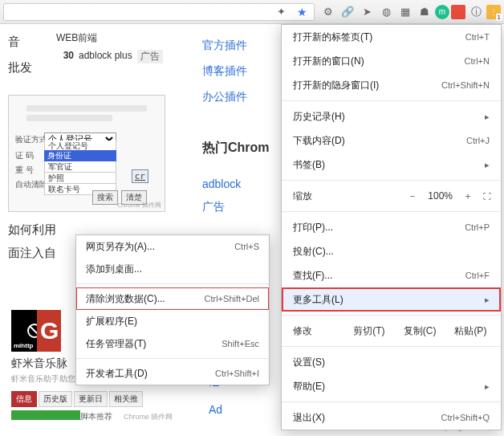 This screenshot has width=504, height=436. Describe the element at coordinates (80, 167) in the screenshot. I see `select-option: 军官证` at that location.